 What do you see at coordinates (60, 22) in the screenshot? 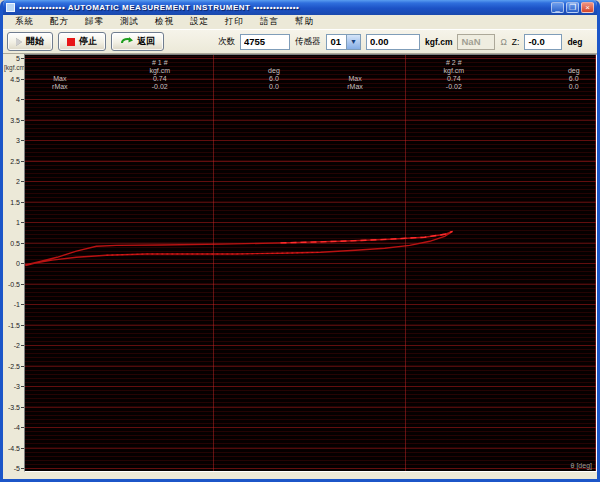
I see `menu-recipe: 配方` at bounding box center [60, 22].